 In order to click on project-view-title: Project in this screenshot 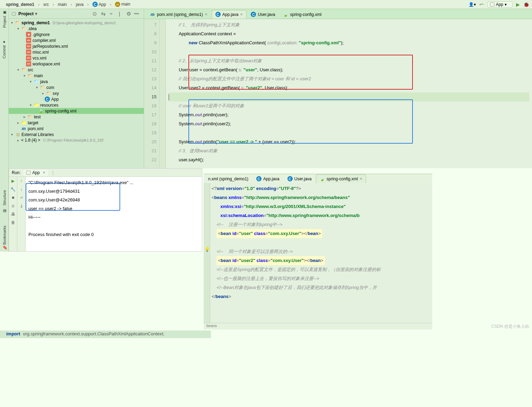, I will do `click(28, 14)`.